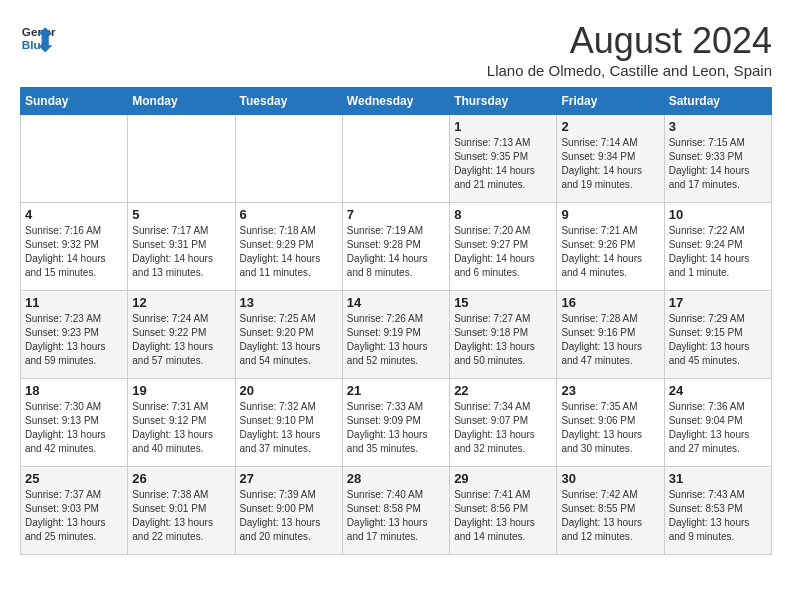  I want to click on day-number: 6, so click(289, 214).